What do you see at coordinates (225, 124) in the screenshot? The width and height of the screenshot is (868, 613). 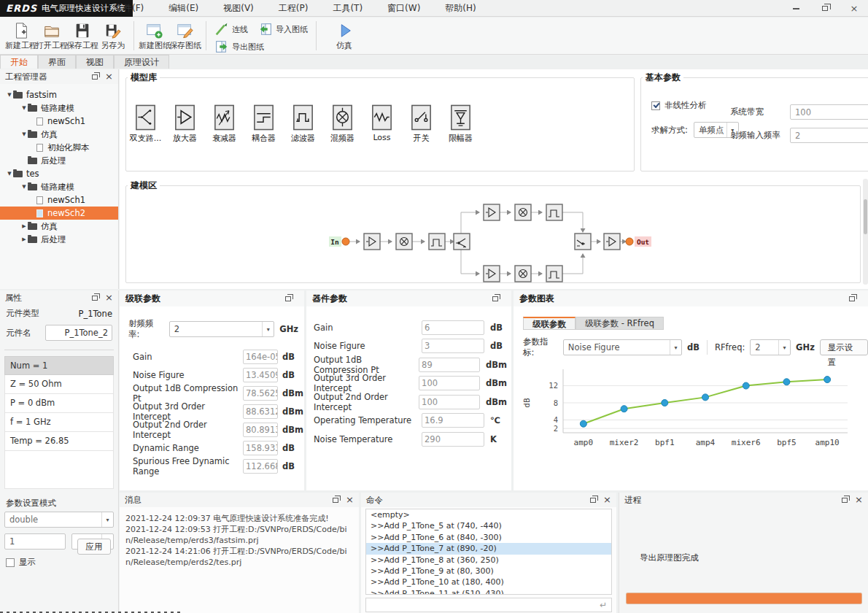 I see `lib-attenuator: 衰减器` at bounding box center [225, 124].